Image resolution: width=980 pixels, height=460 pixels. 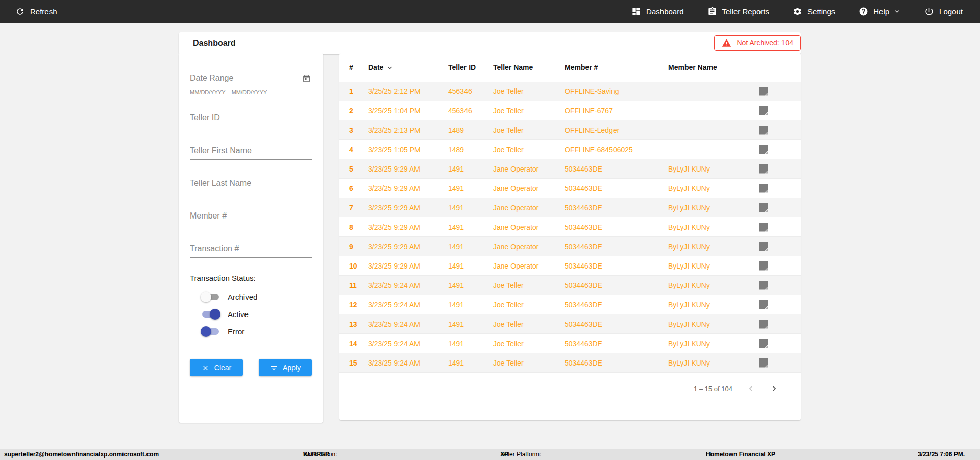 I want to click on table-row: 3 3/23/25 2:13 PM 1489 Joe Teller OFFLIN…, so click(x=570, y=130).